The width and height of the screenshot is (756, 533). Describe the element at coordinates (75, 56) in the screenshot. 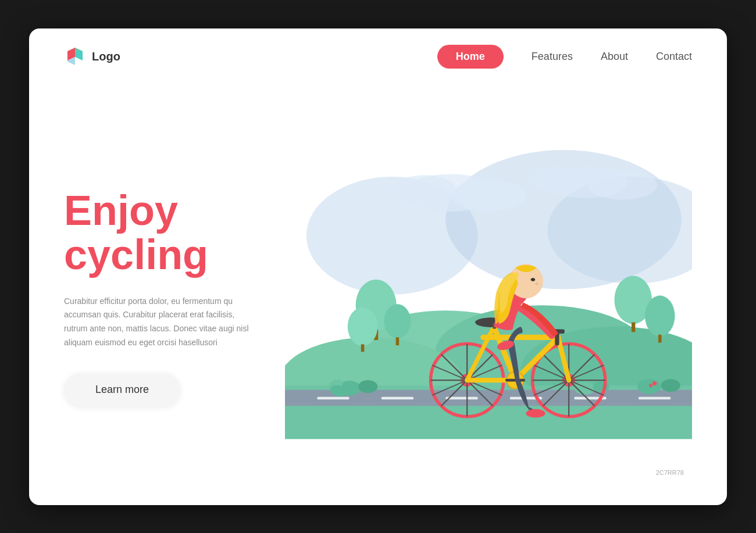

I see `logo-icon` at that location.